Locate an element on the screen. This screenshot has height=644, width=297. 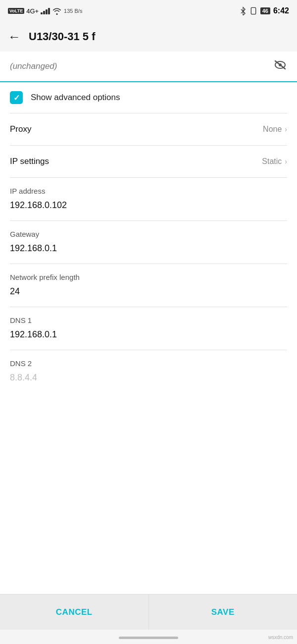
time: 6:42 is located at coordinates (281, 11).